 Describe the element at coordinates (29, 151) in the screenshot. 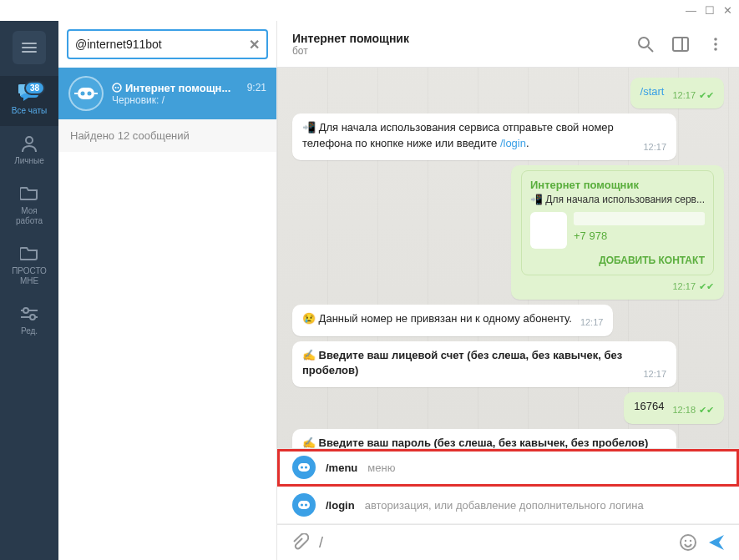

I see `nav-personal: Личные` at that location.